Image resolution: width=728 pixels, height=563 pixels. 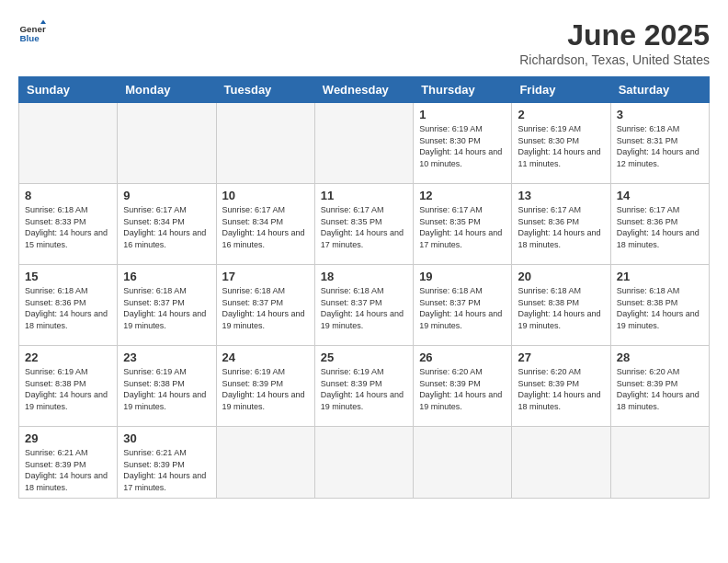 I want to click on day-number: 22, so click(x=68, y=357).